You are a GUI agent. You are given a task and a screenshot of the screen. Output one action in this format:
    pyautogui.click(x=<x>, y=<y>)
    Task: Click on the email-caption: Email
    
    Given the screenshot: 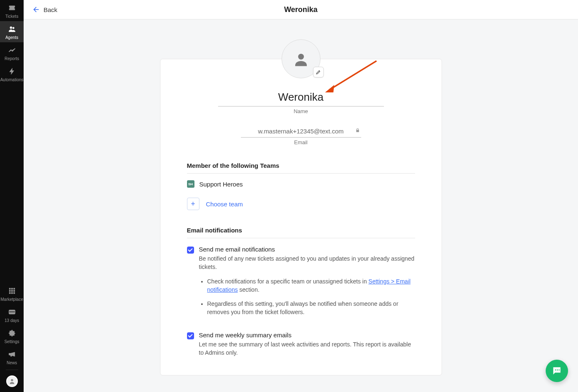 What is the action you would take?
    pyautogui.click(x=301, y=143)
    